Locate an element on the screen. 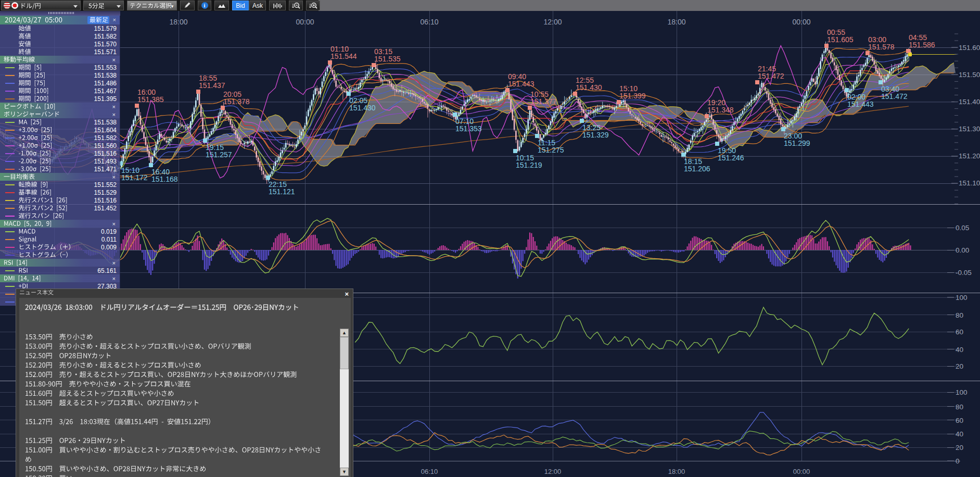 The width and height of the screenshot is (980, 477). svg-text: 151.30 is located at coordinates (969, 129).